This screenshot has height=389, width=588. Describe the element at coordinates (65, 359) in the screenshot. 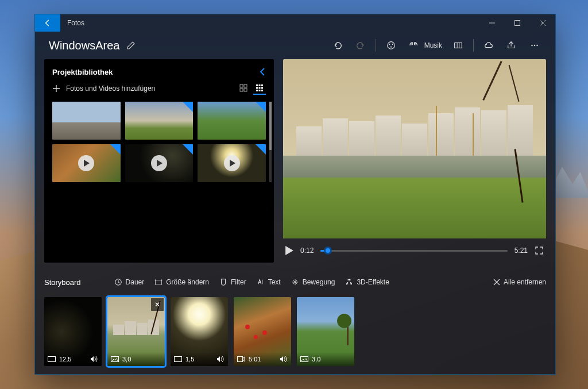

I see `clip-duration: 12,5` at that location.